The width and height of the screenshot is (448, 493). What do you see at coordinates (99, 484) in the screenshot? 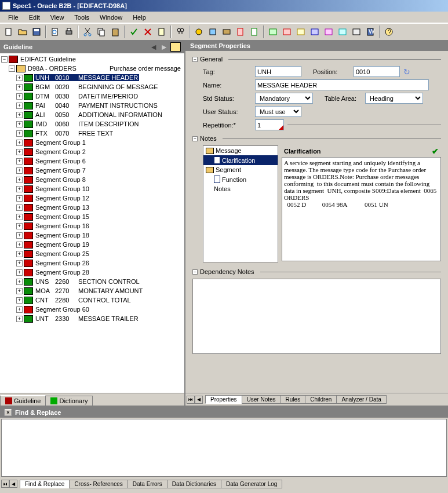
I see `tab-cross-ref: Cross- References` at bounding box center [99, 484].